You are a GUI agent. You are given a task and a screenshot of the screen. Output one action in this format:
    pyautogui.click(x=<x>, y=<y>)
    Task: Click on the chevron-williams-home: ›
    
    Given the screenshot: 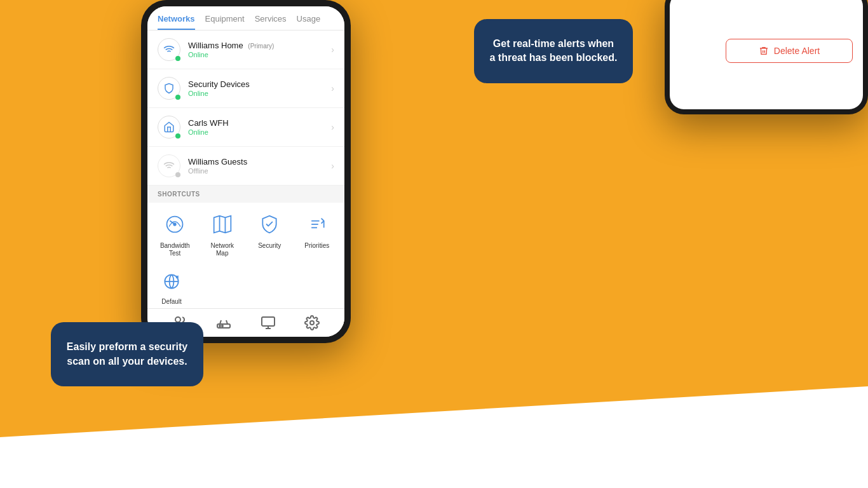 What is the action you would take?
    pyautogui.click(x=333, y=50)
    